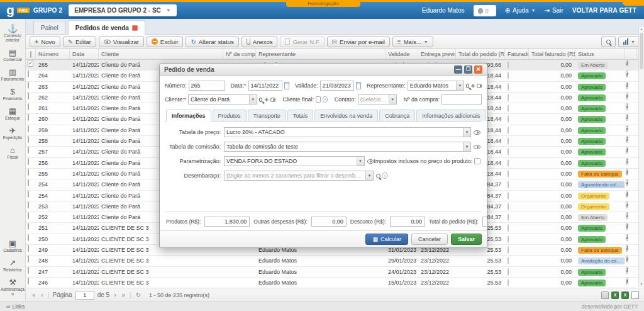  I want to click on tabela-preco-select: Lucro 20% - ATACADO ▼, so click(347, 132).